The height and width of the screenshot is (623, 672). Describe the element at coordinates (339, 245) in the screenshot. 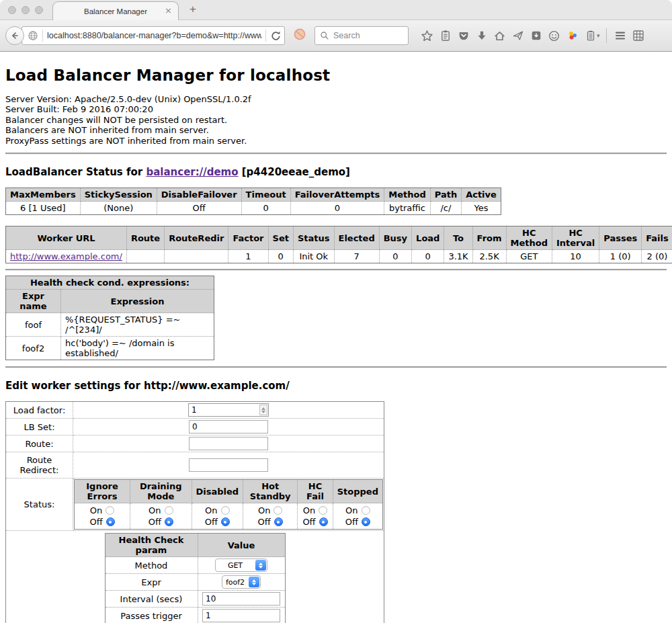

I see `worker-table: Worker URL Route RouteRedir Factor Set S…` at that location.